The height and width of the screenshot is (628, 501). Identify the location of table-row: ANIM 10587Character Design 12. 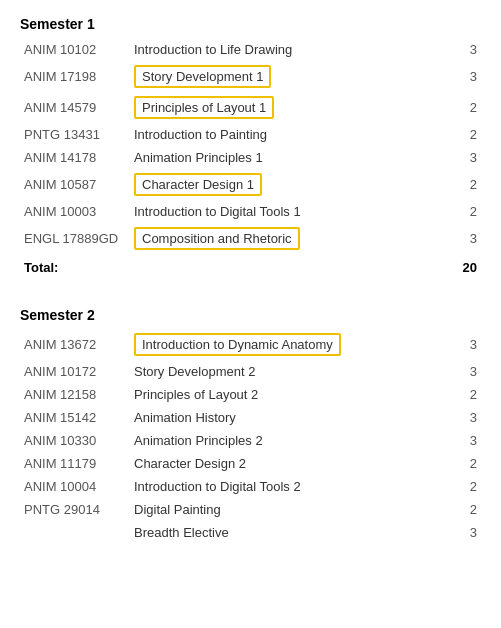
(250, 184).